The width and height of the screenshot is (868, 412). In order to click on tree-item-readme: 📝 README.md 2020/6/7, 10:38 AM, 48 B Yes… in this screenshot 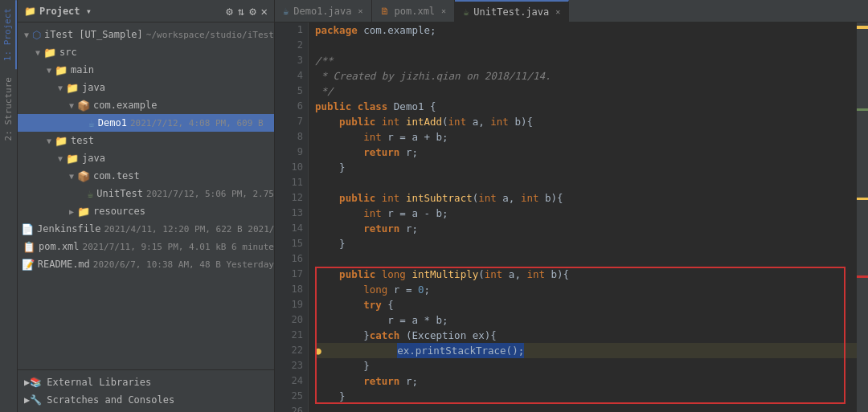, I will do `click(146, 264)`.